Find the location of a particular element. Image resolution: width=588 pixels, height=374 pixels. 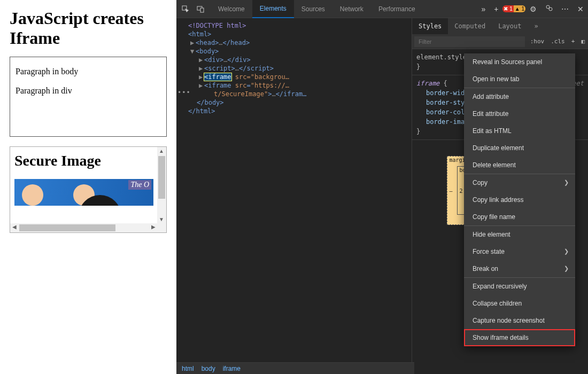

feedback-icon is located at coordinates (549, 9).